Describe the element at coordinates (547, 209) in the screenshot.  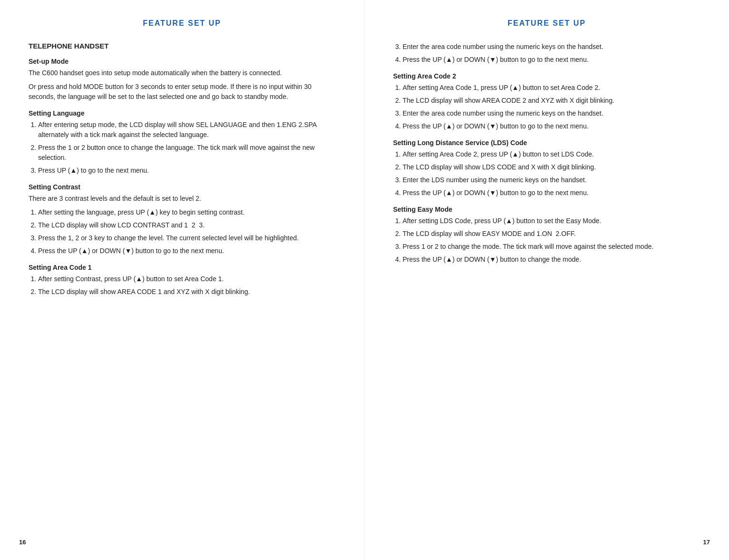
I see `setting-easy-mode-title: Setting Easy Mode` at that location.